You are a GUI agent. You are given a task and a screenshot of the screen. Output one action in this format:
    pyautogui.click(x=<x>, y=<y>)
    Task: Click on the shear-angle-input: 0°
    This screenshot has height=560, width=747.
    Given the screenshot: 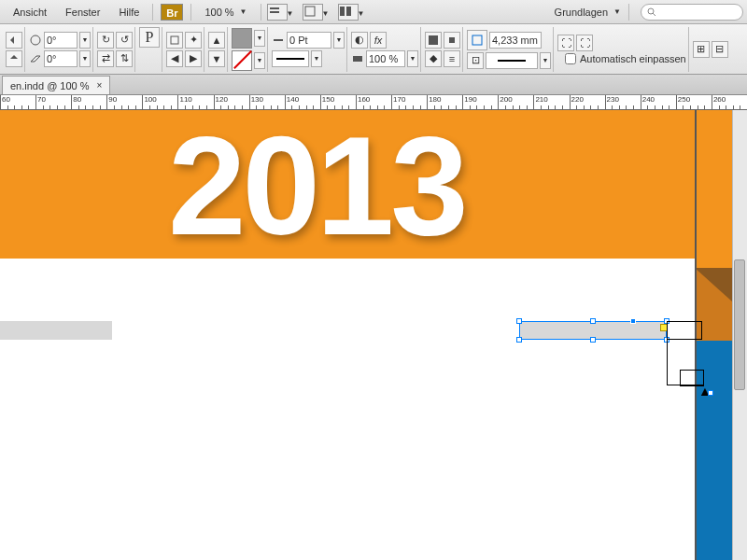 What is the action you would take?
    pyautogui.click(x=61, y=59)
    